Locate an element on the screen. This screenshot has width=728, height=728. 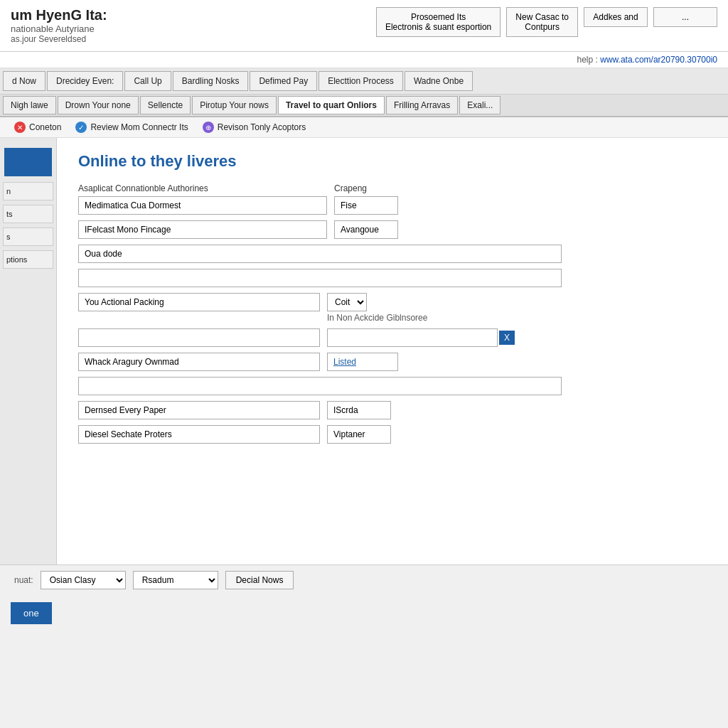
bottom-bar: nuat: Osian Clasy Rsadum Decial Nows is located at coordinates (364, 580).